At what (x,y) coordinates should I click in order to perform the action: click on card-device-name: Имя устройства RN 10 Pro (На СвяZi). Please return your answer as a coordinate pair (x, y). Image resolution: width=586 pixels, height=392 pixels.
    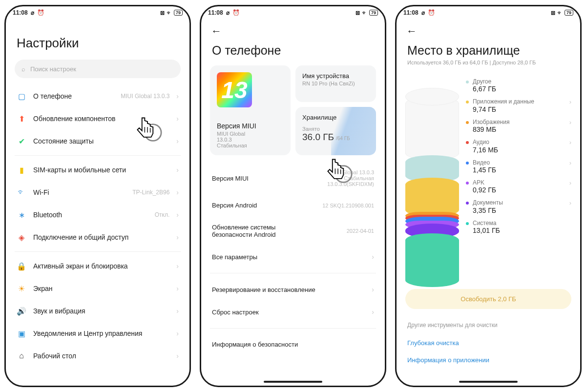
    Looking at the image, I should click on (336, 84).